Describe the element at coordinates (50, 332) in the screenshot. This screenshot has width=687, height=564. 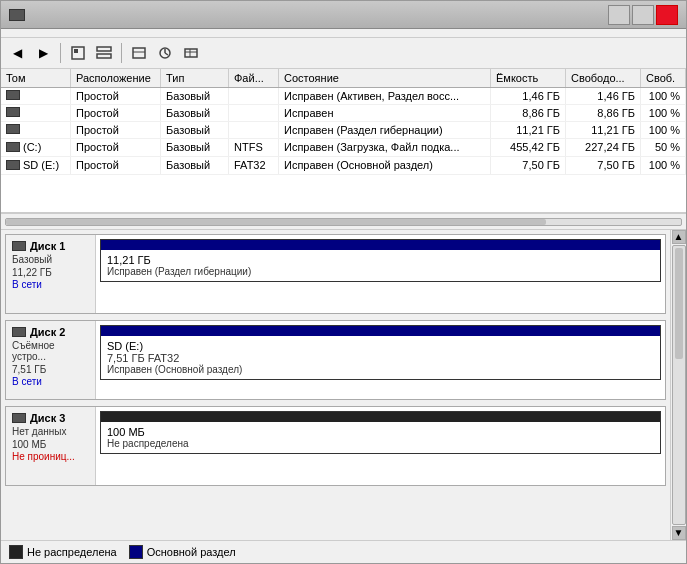
I see `disk-label-name: Диск 2` at that location.